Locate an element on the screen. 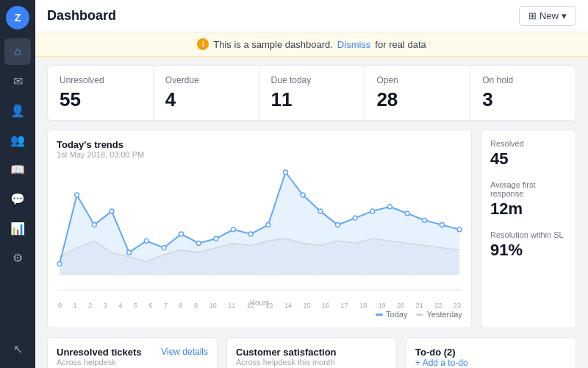 The image size is (588, 368). bottom-row: Unresolved tickets Across helpdesk View … is located at coordinates (312, 353).